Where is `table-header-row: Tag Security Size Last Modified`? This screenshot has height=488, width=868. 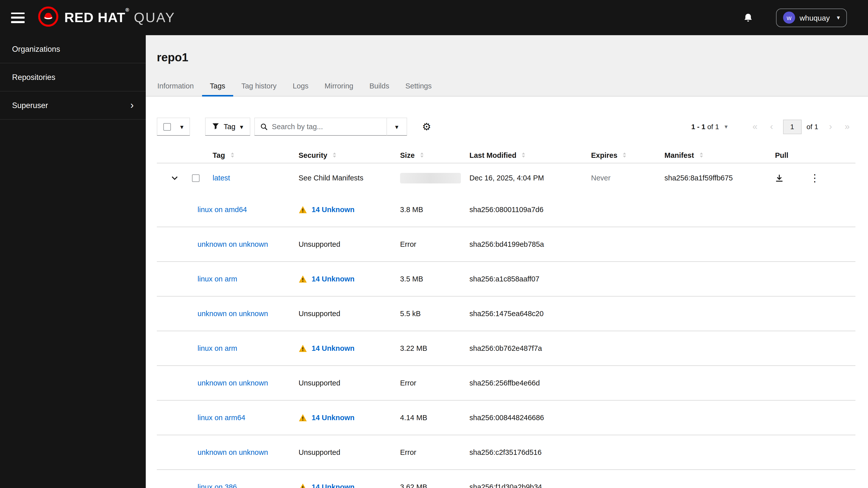
table-header-row: Tag Security Size Last Modified is located at coordinates (506, 156).